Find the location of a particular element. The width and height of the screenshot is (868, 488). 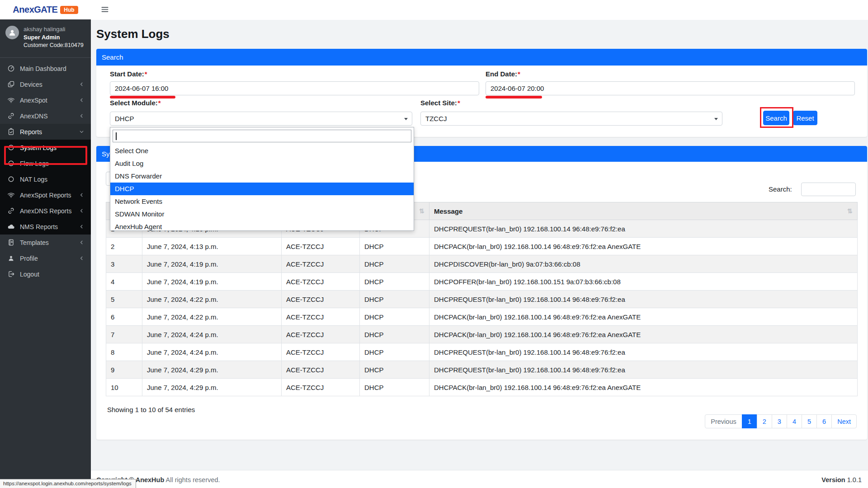

topbar is located at coordinates (479, 10).